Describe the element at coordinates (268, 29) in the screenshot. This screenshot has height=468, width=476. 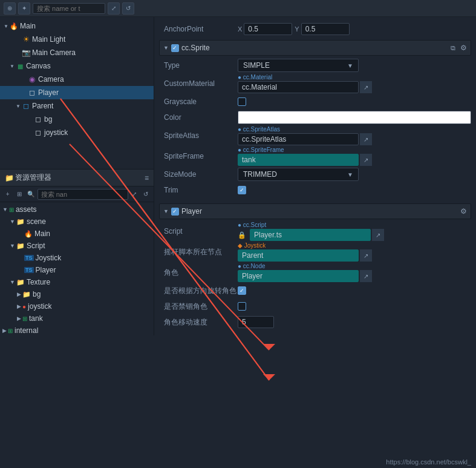
I see `anchor-x-input` at that location.